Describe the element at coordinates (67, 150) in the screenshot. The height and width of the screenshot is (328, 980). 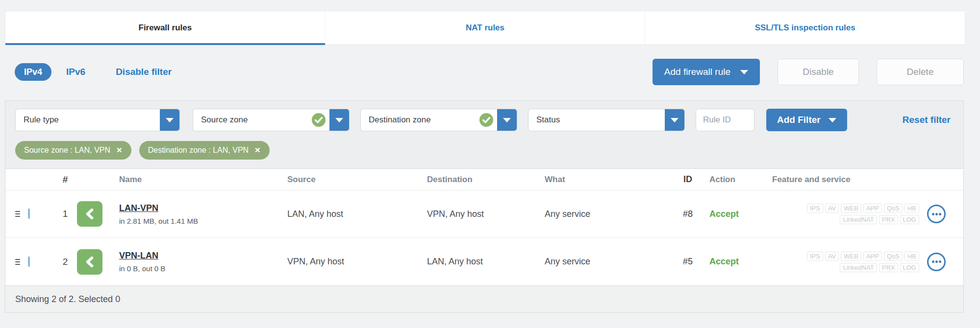
I see `filter-chip-label: Source zone : LAN, VPN` at that location.